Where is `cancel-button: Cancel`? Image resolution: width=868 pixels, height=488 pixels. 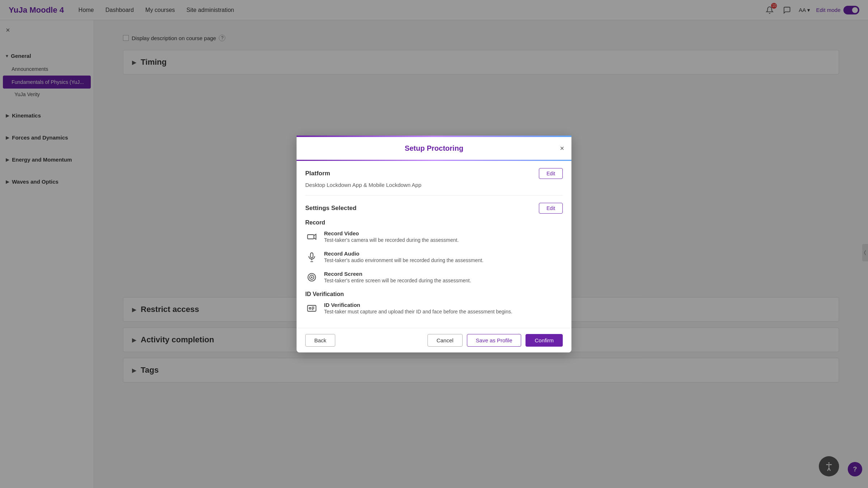 cancel-button: Cancel is located at coordinates (445, 341).